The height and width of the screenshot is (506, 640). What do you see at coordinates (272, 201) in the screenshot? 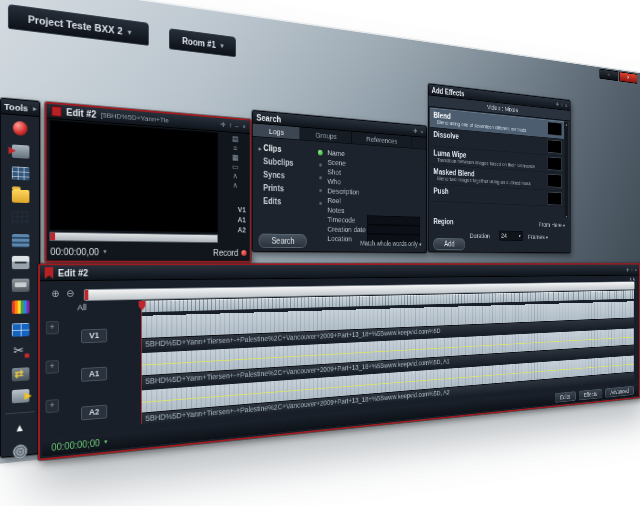
I see `category-edits: Edits` at bounding box center [272, 201].